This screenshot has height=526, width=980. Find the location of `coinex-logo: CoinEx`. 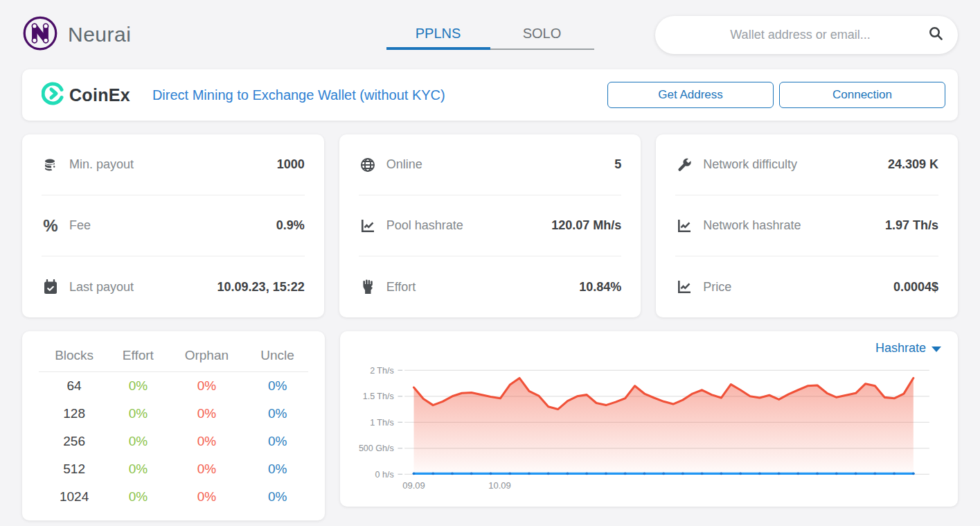

coinex-logo: CoinEx is located at coordinates (86, 95).